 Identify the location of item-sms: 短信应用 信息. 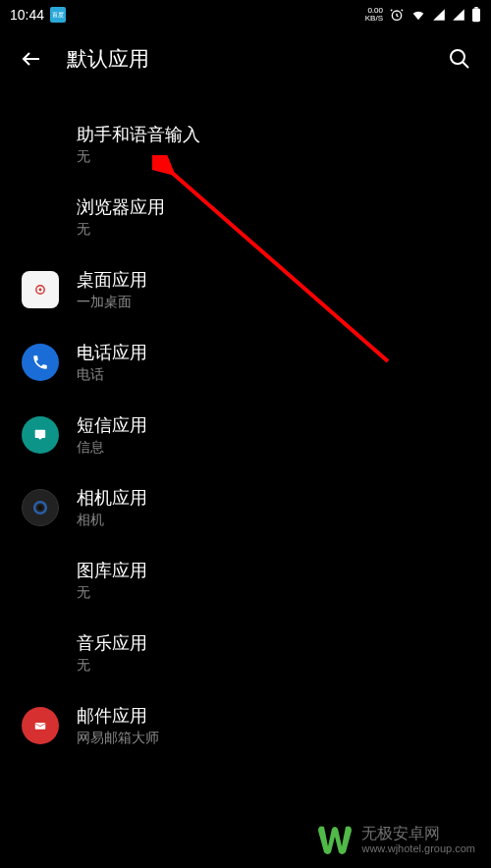
(246, 435).